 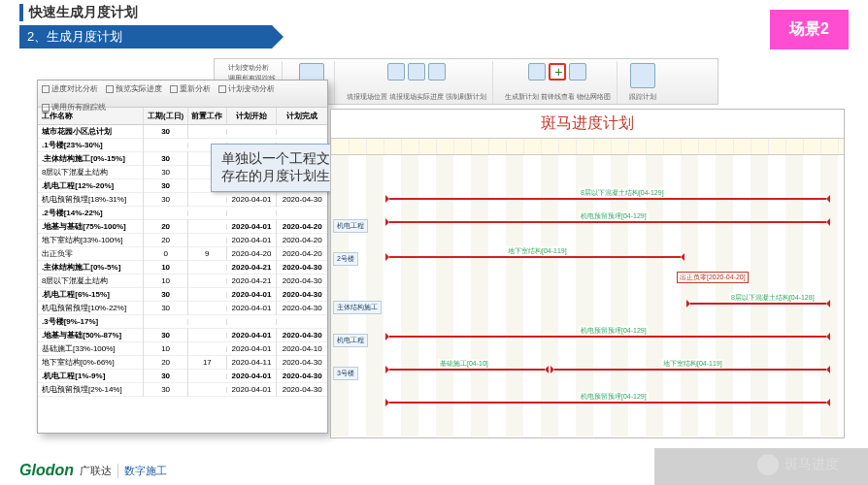 I want to click on progress-icon, so click(x=417, y=72).